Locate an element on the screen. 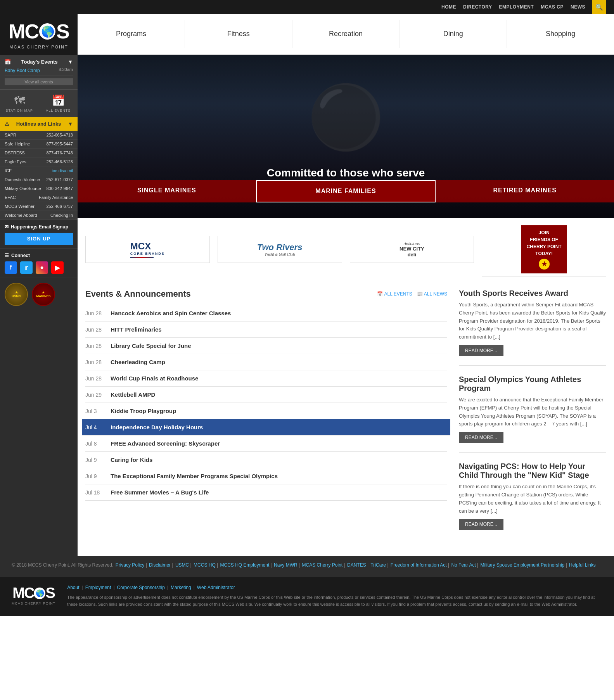  hotline-number: 800-342-9647 is located at coordinates (60, 188).